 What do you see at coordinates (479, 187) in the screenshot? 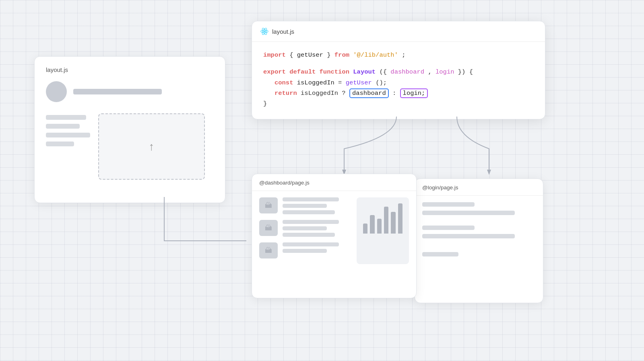
I see `login-panel-header: @login/page.js` at bounding box center [479, 187].